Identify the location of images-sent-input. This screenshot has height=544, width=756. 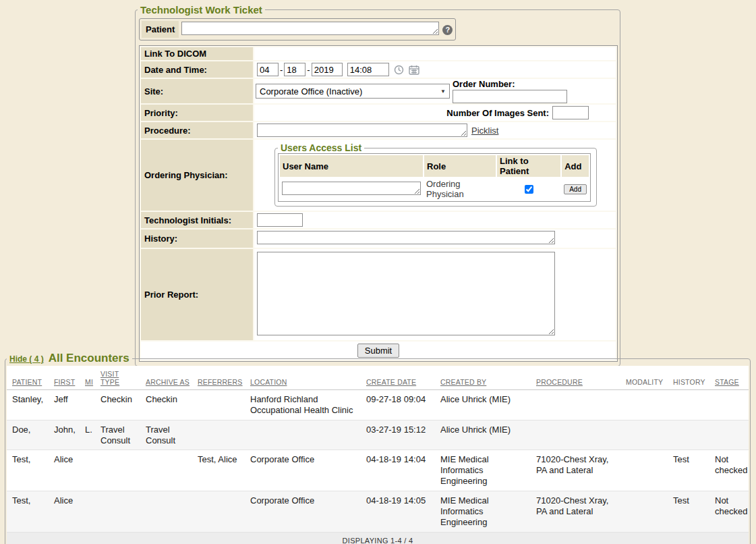
(571, 113).